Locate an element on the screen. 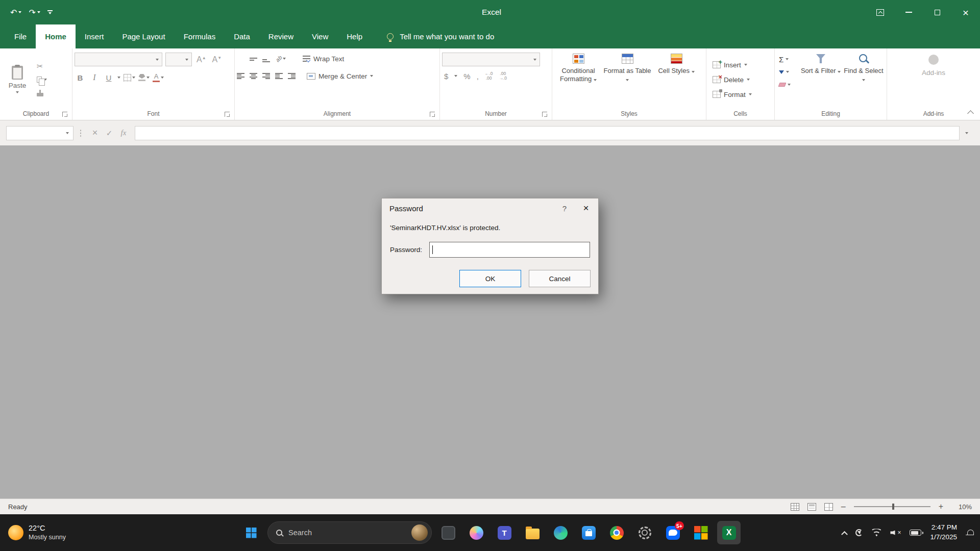 The height and width of the screenshot is (551, 980). align-top-button is located at coordinates (241, 59).